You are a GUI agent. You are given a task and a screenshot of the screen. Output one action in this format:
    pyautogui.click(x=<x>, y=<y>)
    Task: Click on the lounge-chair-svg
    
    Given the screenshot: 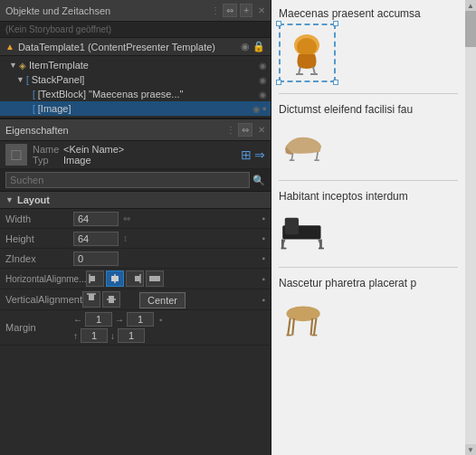 What is the action you would take?
    pyautogui.click(x=304, y=145)
    